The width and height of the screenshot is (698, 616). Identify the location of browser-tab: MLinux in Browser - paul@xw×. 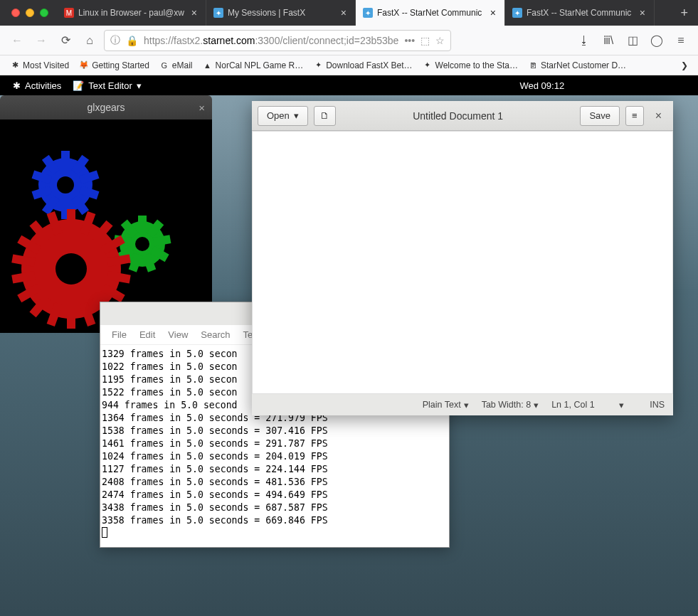
(132, 13).